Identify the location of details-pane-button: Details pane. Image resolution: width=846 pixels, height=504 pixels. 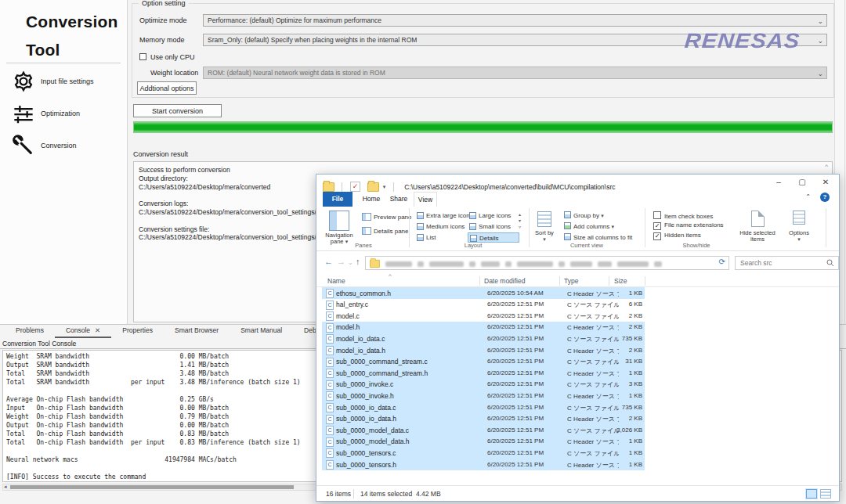
(385, 231).